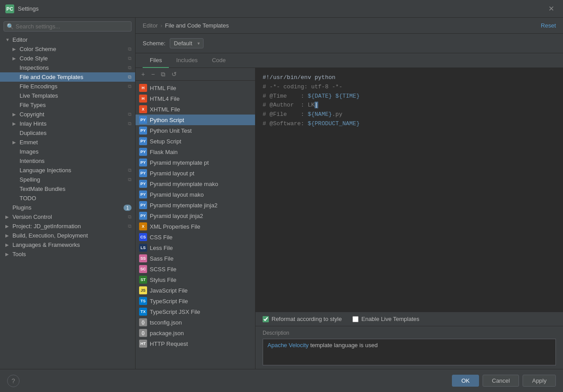 Image resolution: width=563 pixels, height=392 pixels. I want to click on sidebar-item-label: Color Scheme, so click(38, 49).